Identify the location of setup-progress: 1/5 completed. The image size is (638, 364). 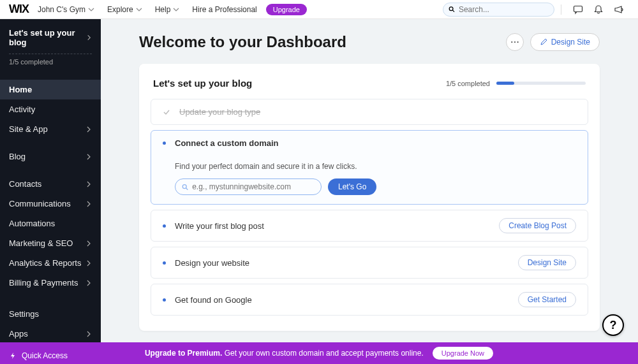
(516, 84).